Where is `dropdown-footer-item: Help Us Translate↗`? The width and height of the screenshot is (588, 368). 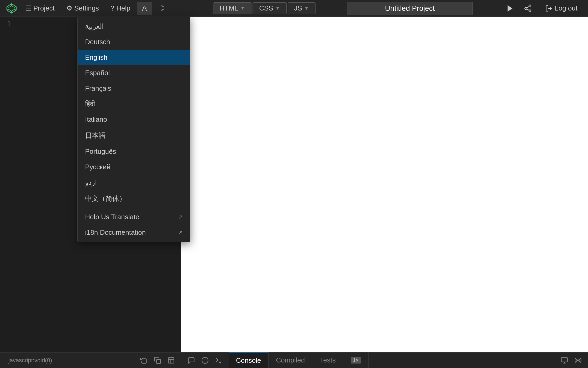
dropdown-footer-item: Help Us Translate↗ is located at coordinates (134, 217).